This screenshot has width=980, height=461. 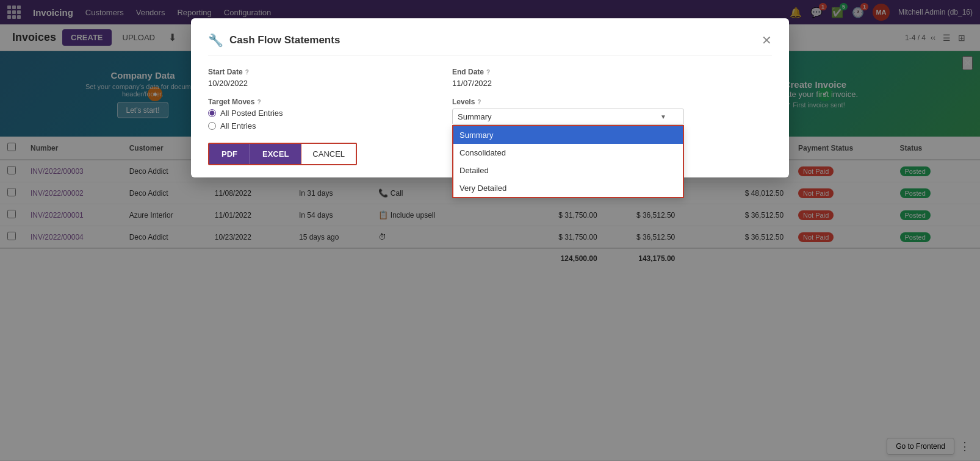 What do you see at coordinates (479, 102) in the screenshot?
I see `levels-help: ?` at bounding box center [479, 102].